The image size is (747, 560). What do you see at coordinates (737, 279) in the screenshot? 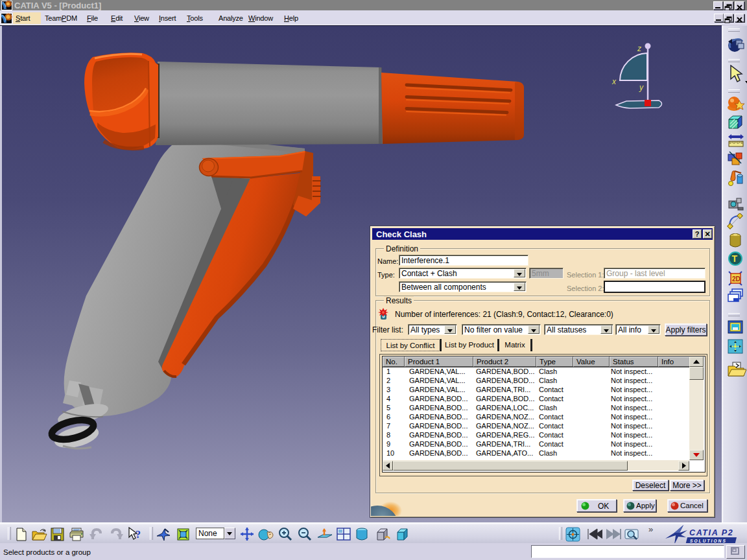
I see `svg-text: 2D` at bounding box center [737, 279].